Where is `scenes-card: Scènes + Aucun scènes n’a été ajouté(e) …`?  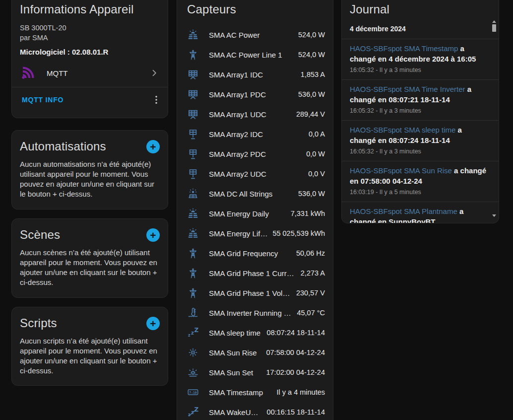 scenes-card: Scènes + Aucun scènes n’a été ajouté(e) … is located at coordinates (90, 258).